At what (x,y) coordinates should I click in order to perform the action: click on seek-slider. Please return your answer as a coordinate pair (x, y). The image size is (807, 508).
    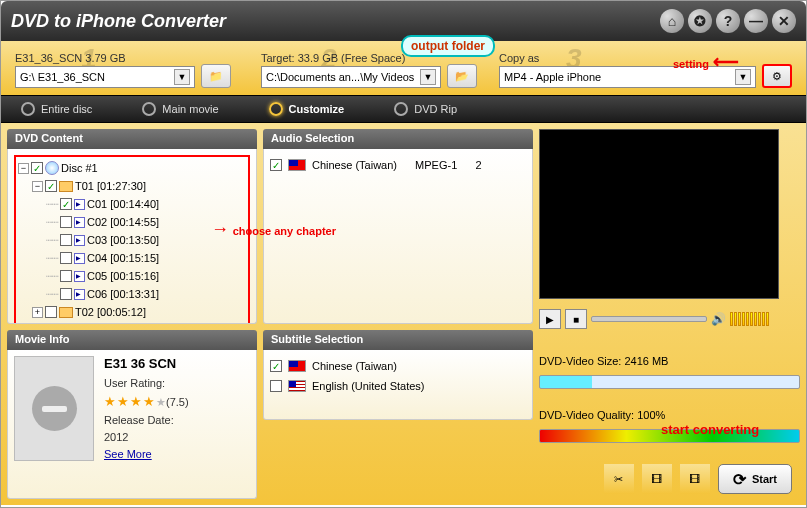
    Looking at the image, I should click on (649, 319).